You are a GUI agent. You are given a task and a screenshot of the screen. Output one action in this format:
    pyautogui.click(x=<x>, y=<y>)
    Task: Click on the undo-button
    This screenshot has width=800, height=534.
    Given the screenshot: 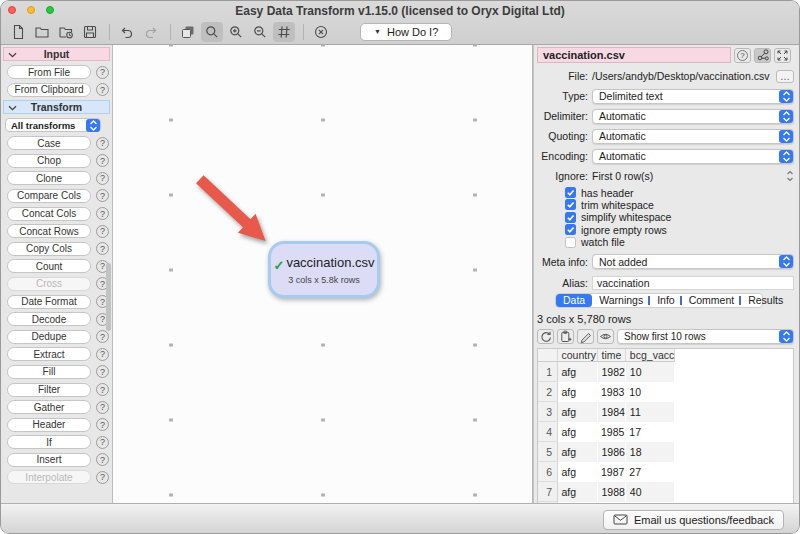 What is the action you would take?
    pyautogui.click(x=127, y=32)
    